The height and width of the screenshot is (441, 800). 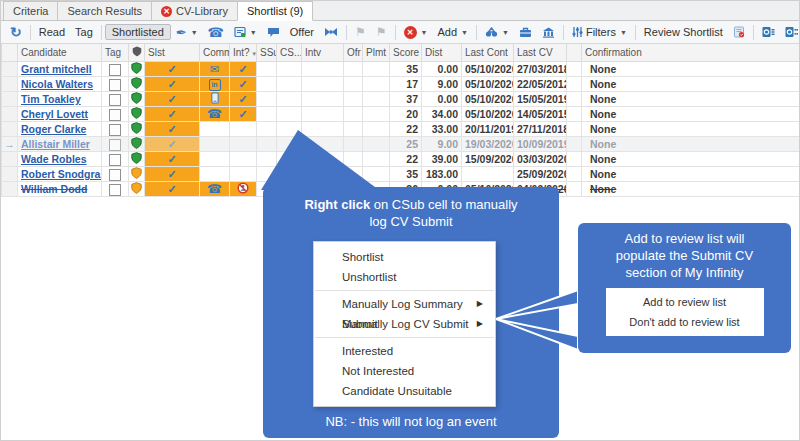 I want to click on candidate-link: Allistair Miller, so click(x=56, y=144).